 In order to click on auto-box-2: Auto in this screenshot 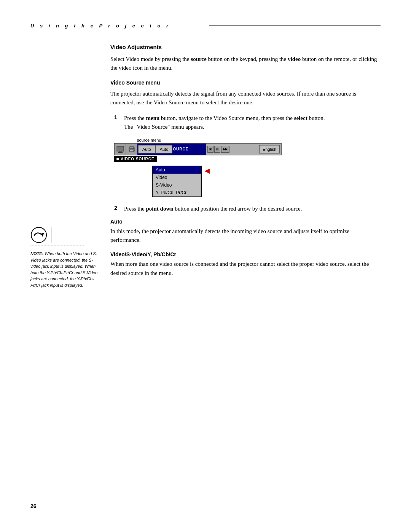, I will do `click(164, 149)`.